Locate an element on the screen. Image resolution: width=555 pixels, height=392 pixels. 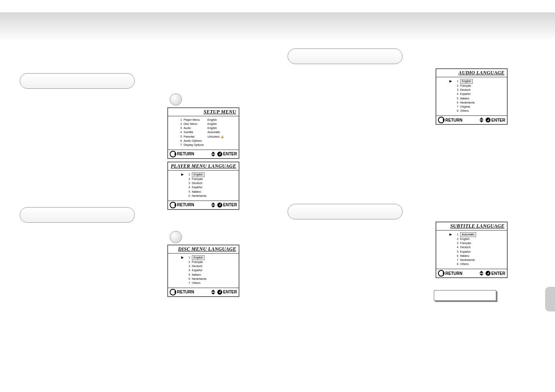
osd-body: ▶ 1Automatic 2English 3Français 4Deutsch… is located at coordinates (472, 250).